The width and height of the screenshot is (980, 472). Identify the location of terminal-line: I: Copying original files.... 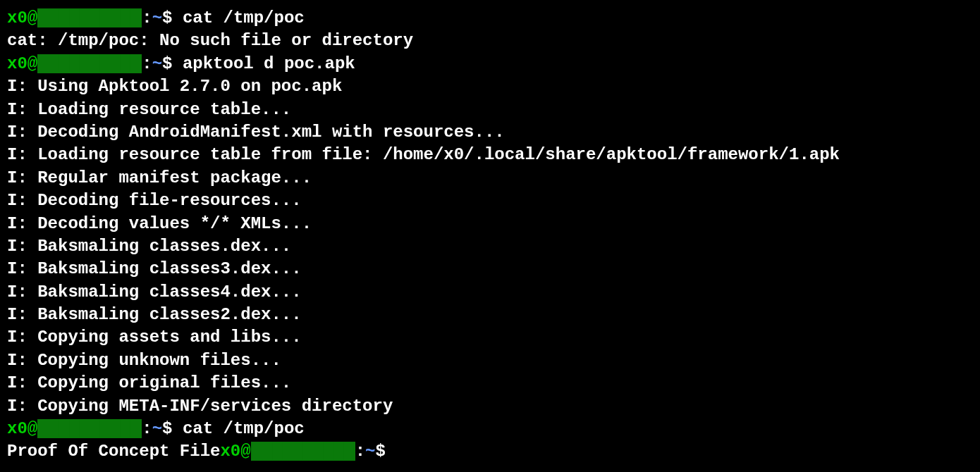
(490, 383).